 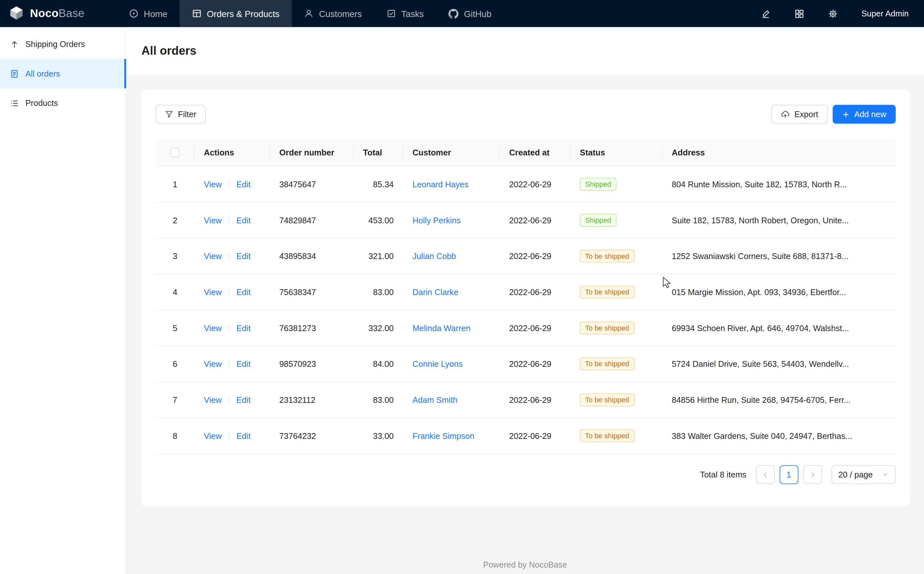 I want to click on table-row: 2 ViewEdit 74829847 453.00 Holly Perkins…, so click(x=526, y=220).